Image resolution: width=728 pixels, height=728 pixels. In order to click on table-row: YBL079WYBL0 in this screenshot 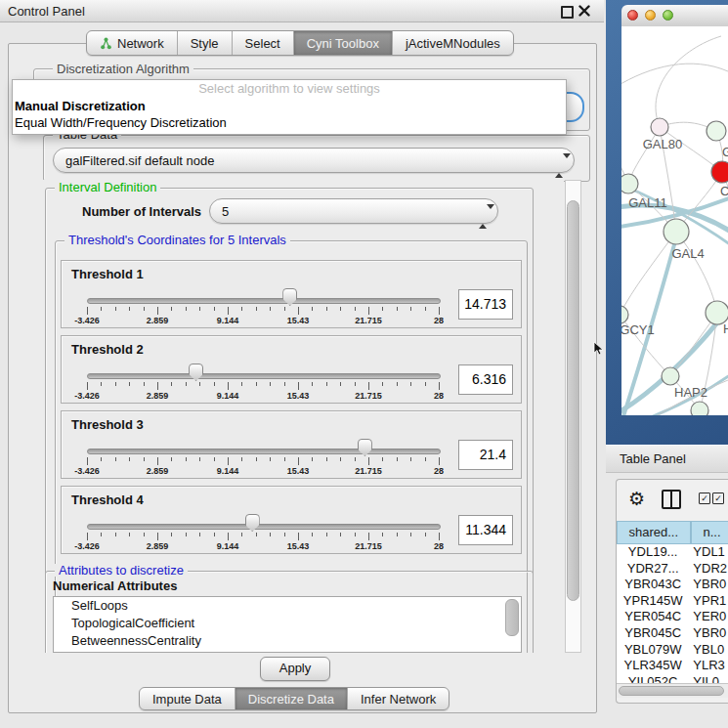, I will do `click(672, 651)`.